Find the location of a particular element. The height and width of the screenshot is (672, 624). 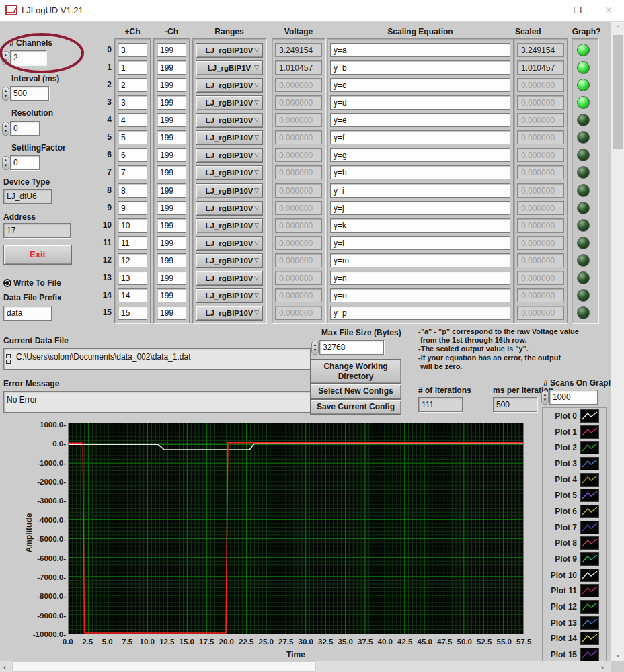

legend-item-plot-14: Plot 14 is located at coordinates (574, 639).